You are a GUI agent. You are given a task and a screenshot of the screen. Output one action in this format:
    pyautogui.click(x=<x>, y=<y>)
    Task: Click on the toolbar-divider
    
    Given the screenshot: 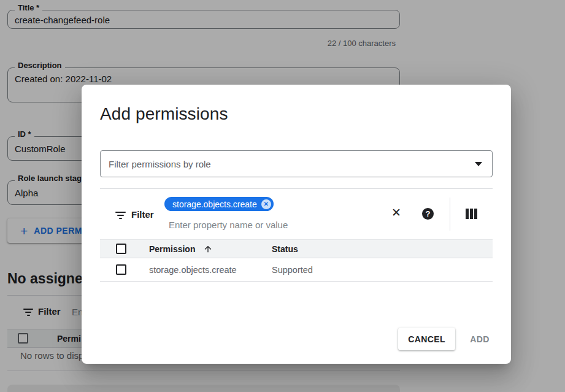 What is the action you would take?
    pyautogui.click(x=450, y=214)
    